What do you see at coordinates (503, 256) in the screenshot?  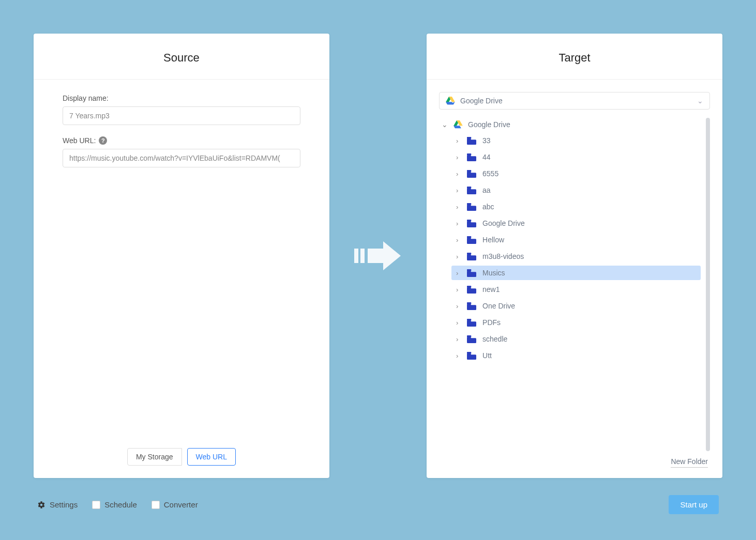 I see `tree-item-label: m3u8-videos` at bounding box center [503, 256].